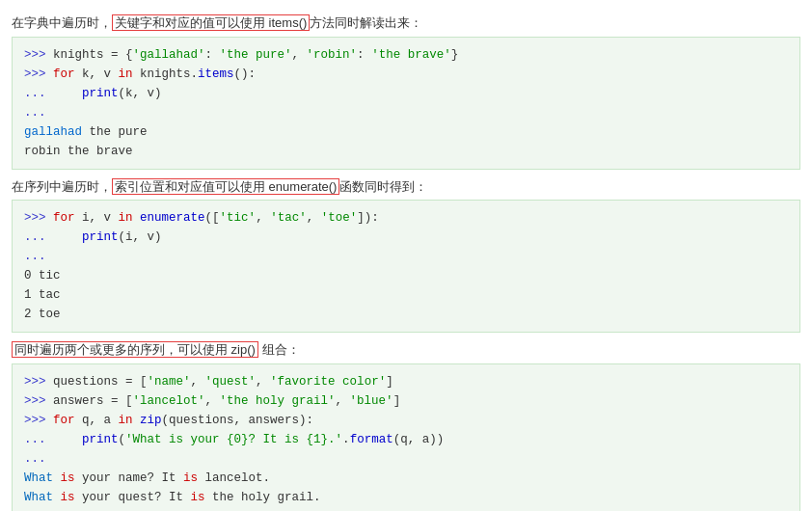 The width and height of the screenshot is (812, 511). Describe the element at coordinates (406, 314) in the screenshot. I see `output-line: 2 toe` at that location.